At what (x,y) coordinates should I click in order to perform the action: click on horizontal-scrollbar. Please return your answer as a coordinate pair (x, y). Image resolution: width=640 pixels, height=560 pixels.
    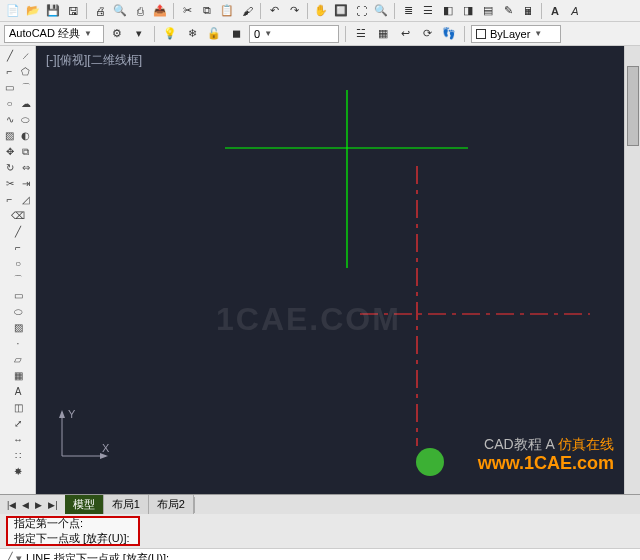
    Looking at the image, I should click on (417, 505).